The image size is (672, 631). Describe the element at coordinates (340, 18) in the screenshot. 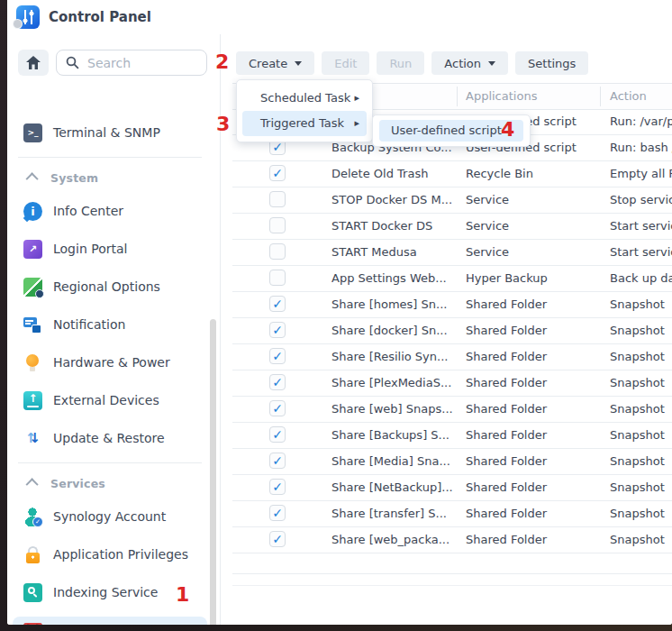

I see `title-bar: Control Panel` at that location.